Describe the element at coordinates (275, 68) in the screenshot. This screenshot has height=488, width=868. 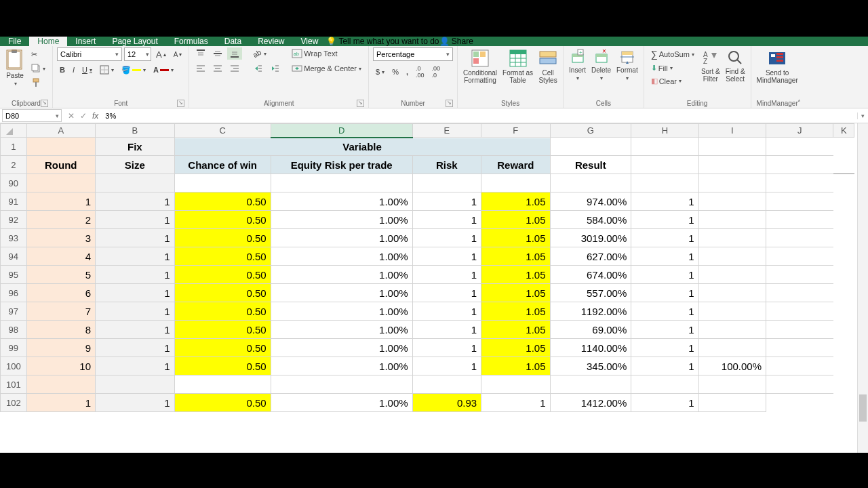
I see `increase-indent-button` at that location.